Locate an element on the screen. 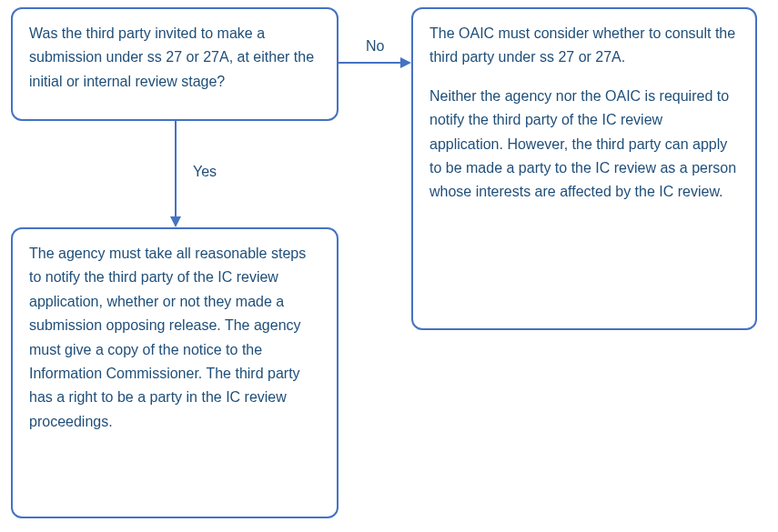  arrow-no-line is located at coordinates (369, 63).